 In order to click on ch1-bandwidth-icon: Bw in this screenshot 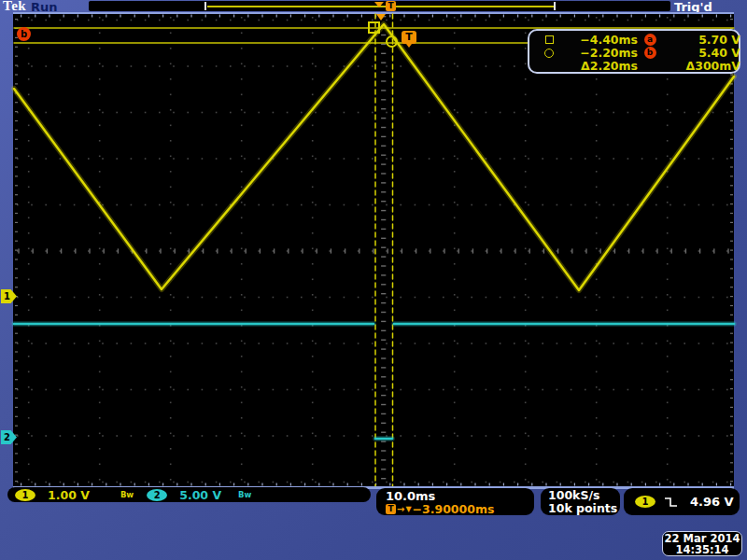, I will do `click(127, 495)`.